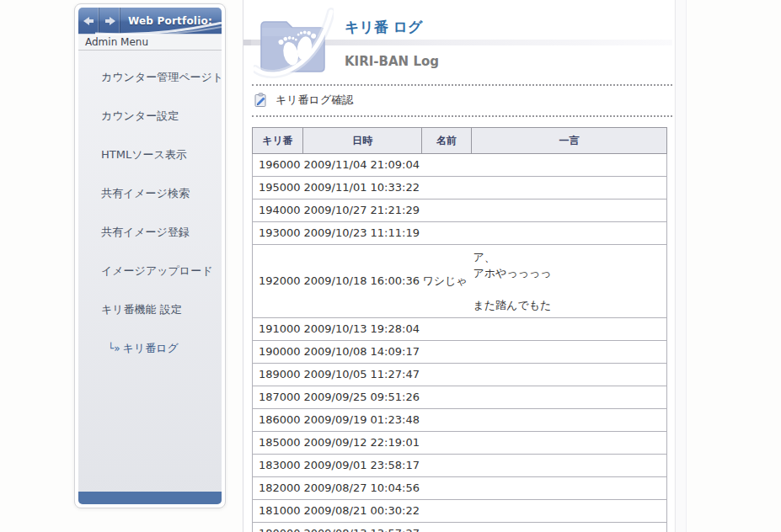 This screenshot has height=532, width=781. What do you see at coordinates (278, 375) in the screenshot?
I see `cell-kiriban: 189000` at bounding box center [278, 375].